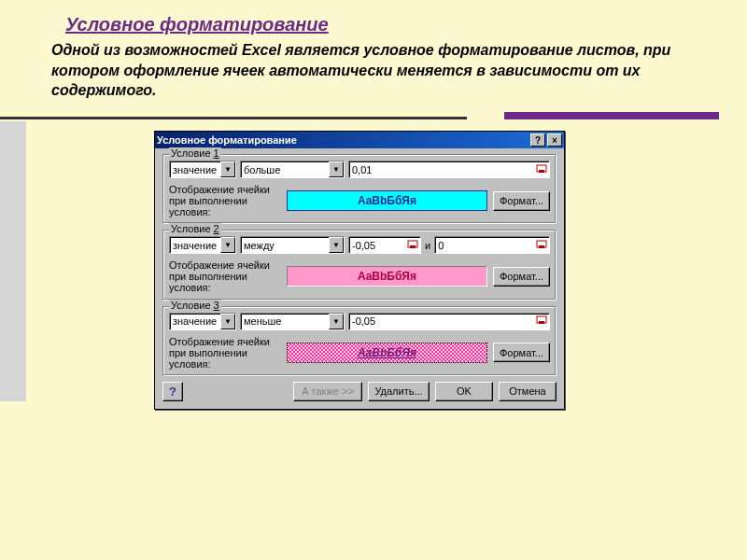 This screenshot has width=747, height=560. What do you see at coordinates (285, 245) in the screenshot?
I see `combo-text: между` at bounding box center [285, 245].